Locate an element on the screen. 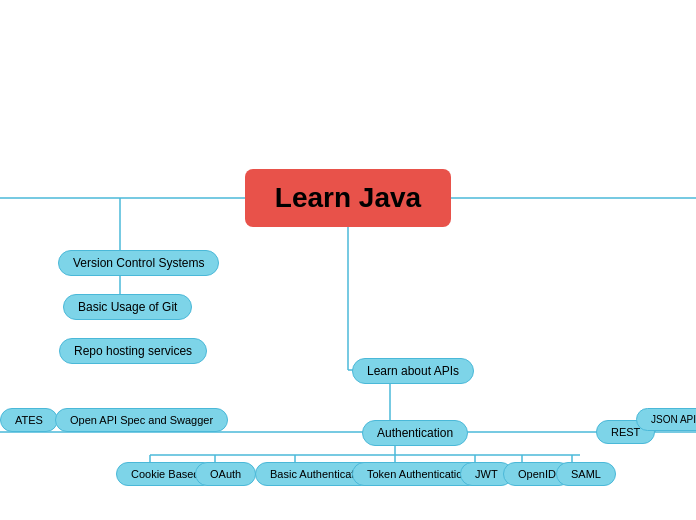  auth-node: Authentication is located at coordinates (415, 433).